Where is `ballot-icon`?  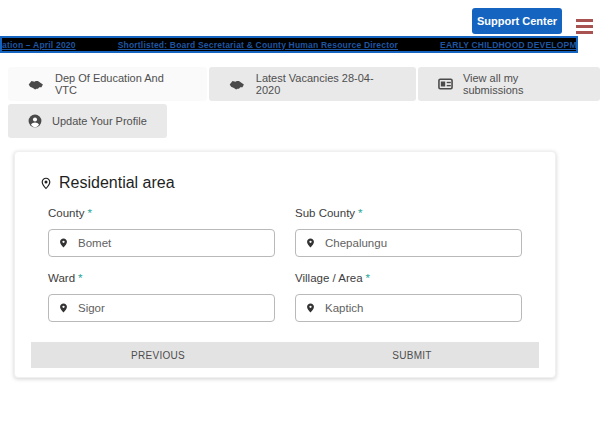
ballot-icon is located at coordinates (446, 84).